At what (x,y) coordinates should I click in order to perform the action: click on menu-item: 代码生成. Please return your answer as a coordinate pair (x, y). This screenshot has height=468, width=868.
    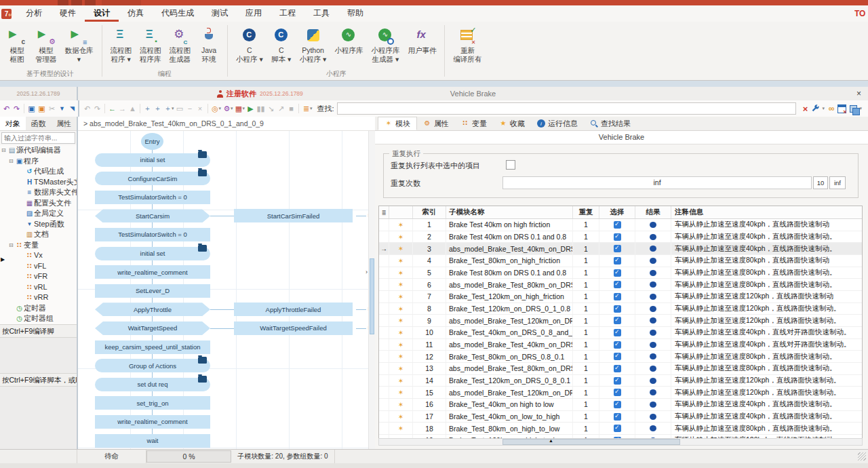
    Looking at the image, I should click on (178, 14).